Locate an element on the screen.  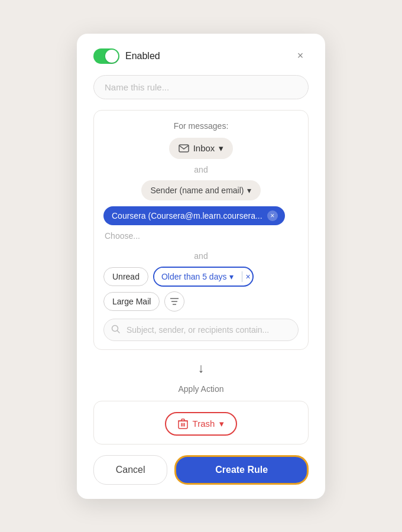
sender-tag-remove: × is located at coordinates (273, 216).